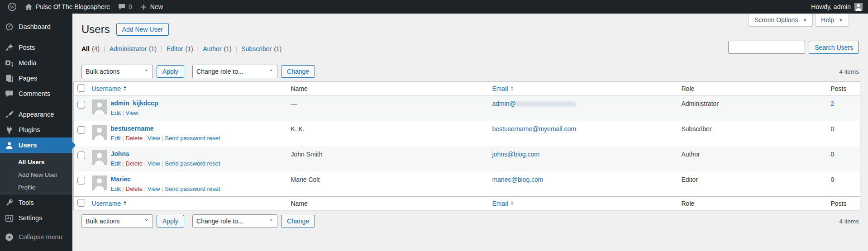 This screenshot has height=251, width=868. Describe the element at coordinates (534, 129) in the screenshot. I see `email-link: bestusername@myemail.com` at that location.